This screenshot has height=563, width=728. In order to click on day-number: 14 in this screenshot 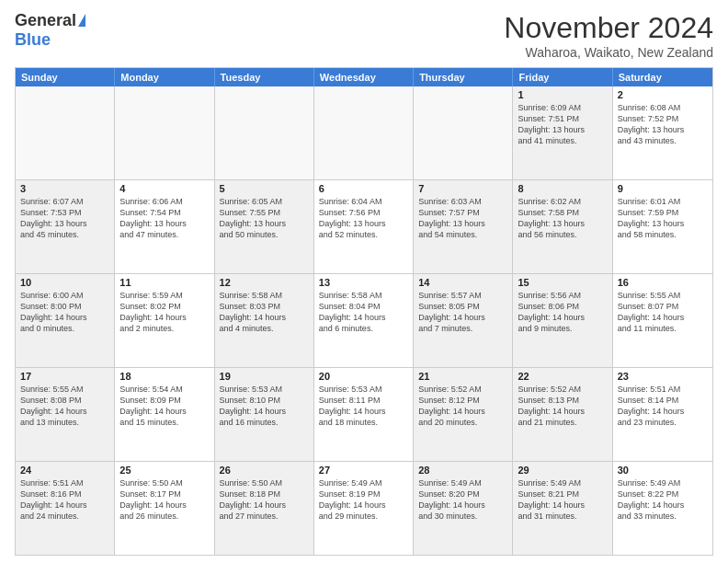, I will do `click(463, 282)`.